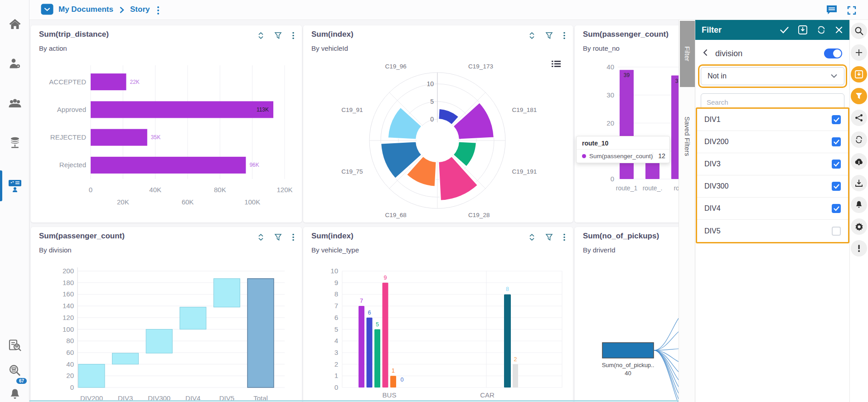 The height and width of the screenshot is (402, 868). I want to click on operator-value: Not in, so click(717, 76).